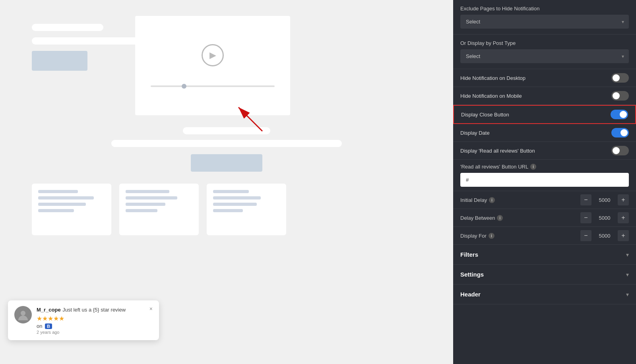 The image size is (636, 364). Describe the element at coordinates (91, 332) in the screenshot. I see `notification-time: 2 years ago` at that location.